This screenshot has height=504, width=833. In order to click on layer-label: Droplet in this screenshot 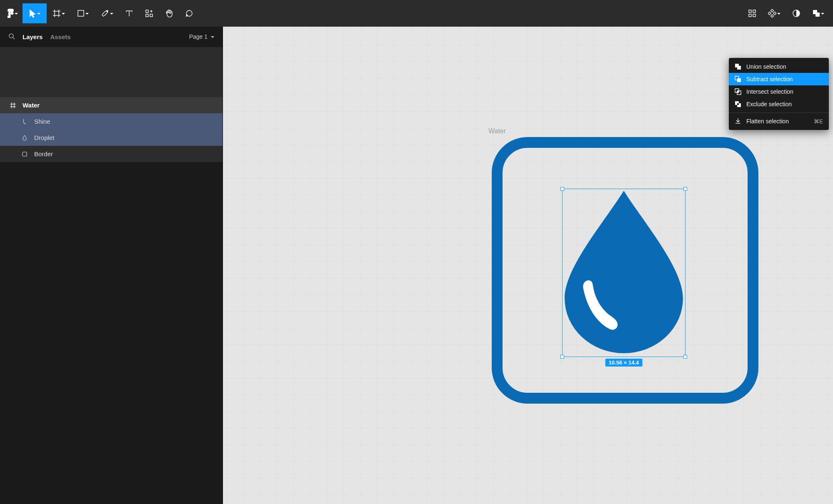, I will do `click(44, 137)`.